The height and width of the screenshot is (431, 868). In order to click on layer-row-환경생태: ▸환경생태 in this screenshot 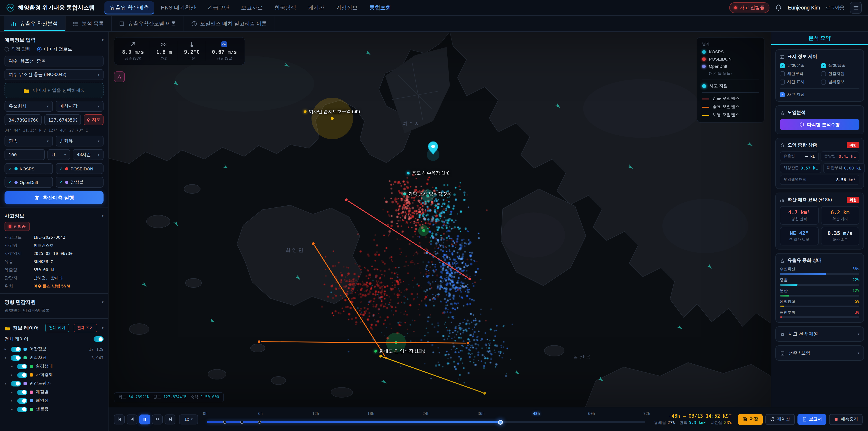, I will do `click(54, 366)`.